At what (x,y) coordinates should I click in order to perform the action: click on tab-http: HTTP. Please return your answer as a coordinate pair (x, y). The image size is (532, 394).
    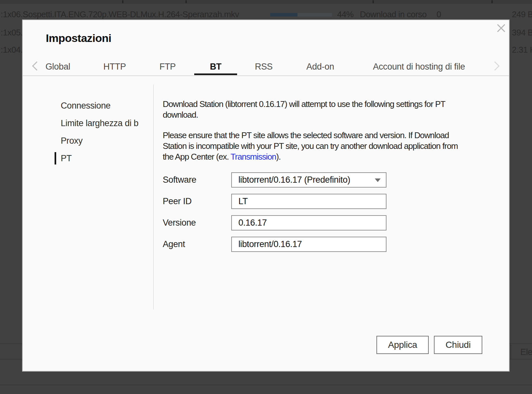
    Looking at the image, I should click on (114, 67).